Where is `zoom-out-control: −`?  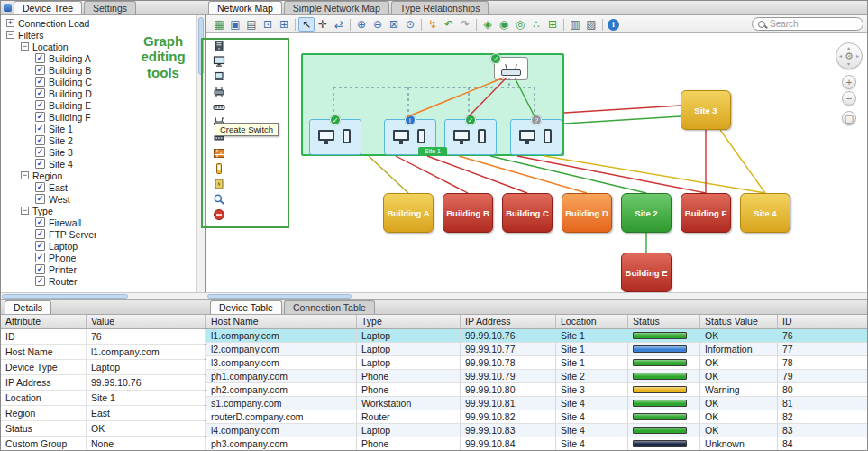
zoom-out-control: − is located at coordinates (849, 98).